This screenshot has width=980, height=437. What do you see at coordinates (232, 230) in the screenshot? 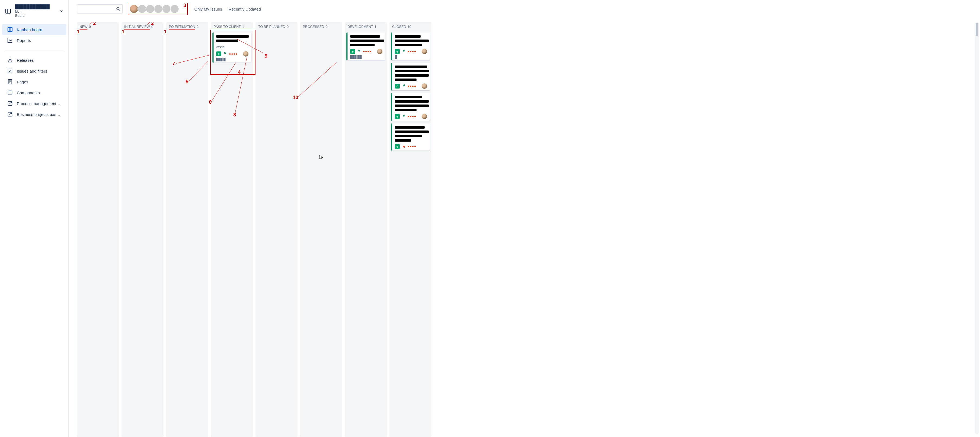
I see `column-pass-to-client: PASS TO CLIENT 1 None e` at bounding box center [232, 230].